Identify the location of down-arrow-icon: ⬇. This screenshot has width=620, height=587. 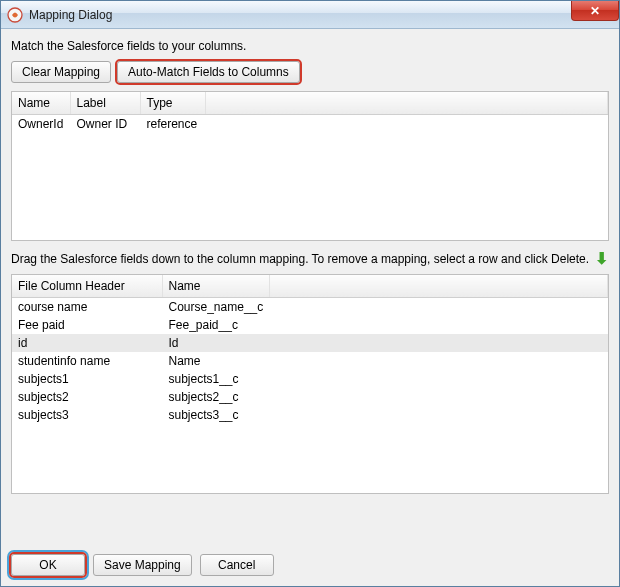
(602, 258).